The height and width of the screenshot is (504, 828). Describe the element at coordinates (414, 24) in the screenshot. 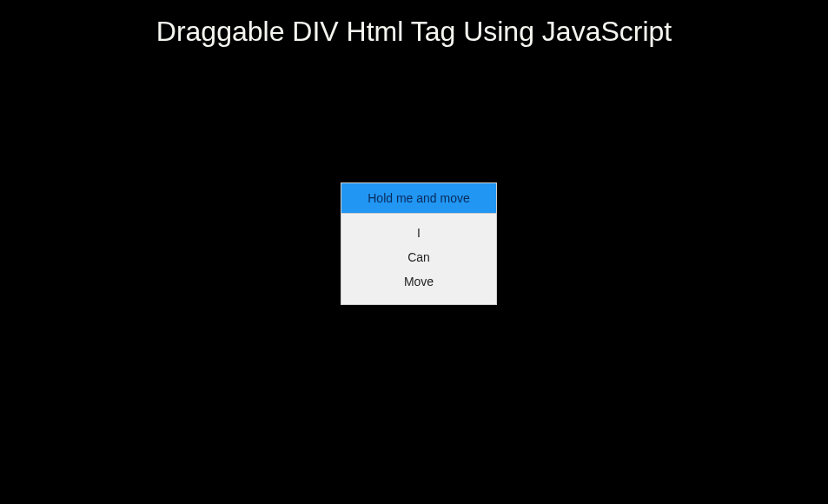

I see `page-title: Draggable DIV Html Tag Using JavaScript` at that location.